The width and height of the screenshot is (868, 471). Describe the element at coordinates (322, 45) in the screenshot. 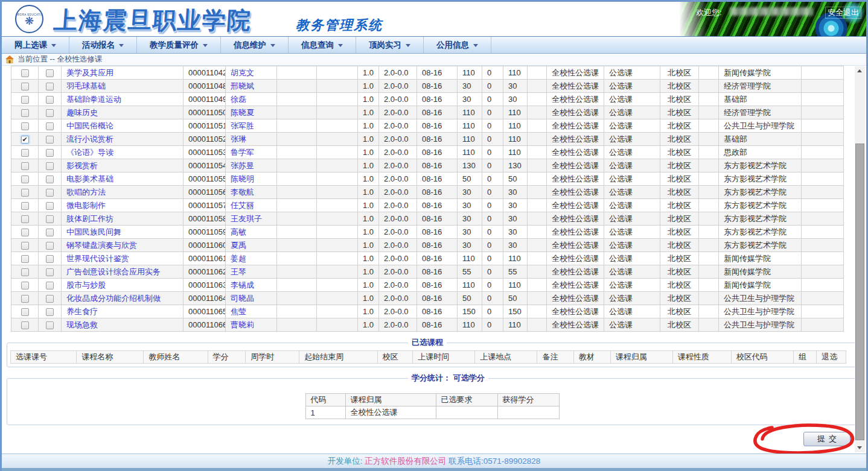

I see `menu-item: 信息查询` at that location.